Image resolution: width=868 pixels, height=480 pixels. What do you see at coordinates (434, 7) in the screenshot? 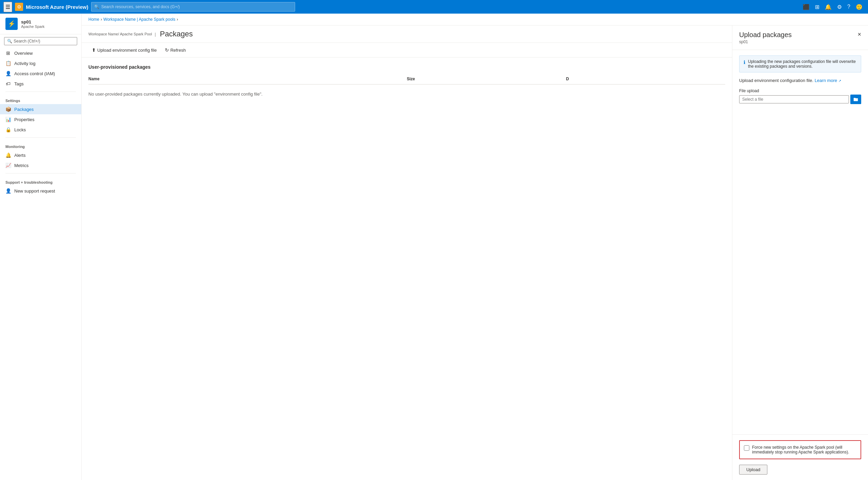
I see `topbar: ☰ ⚙ Microsoft Azure (Preview) 🔍 Search r…` at bounding box center [434, 7].